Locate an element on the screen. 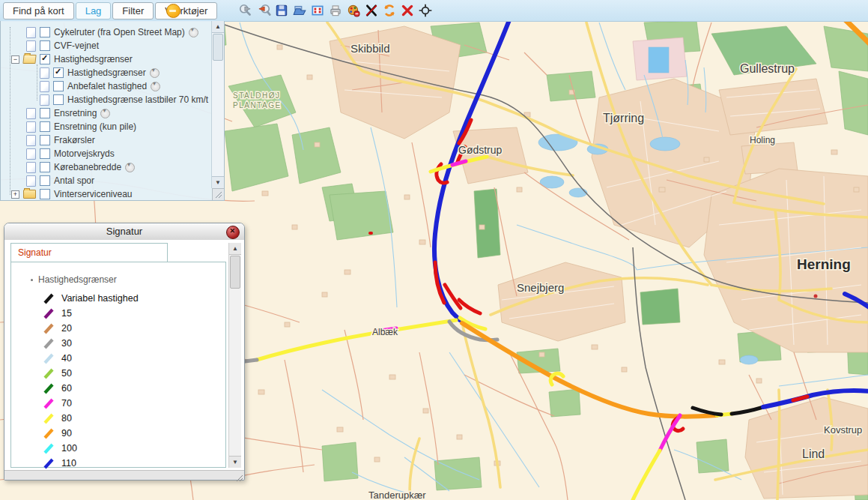  delete-icon is located at coordinates (407, 10).